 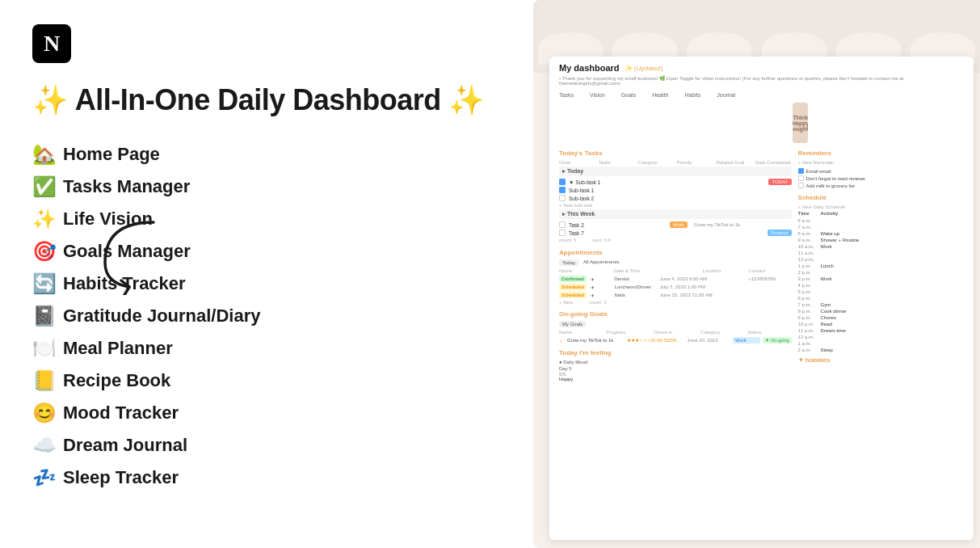 What do you see at coordinates (44, 445) in the screenshot?
I see `menu-emoji-9: ☁️` at bounding box center [44, 445].